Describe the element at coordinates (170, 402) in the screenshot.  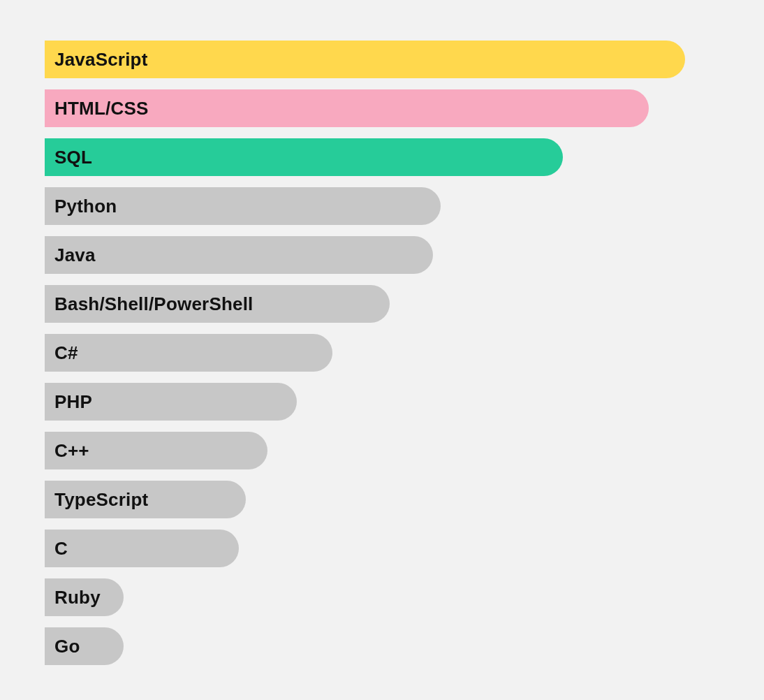
I see `bar-row: PHP` at that location.